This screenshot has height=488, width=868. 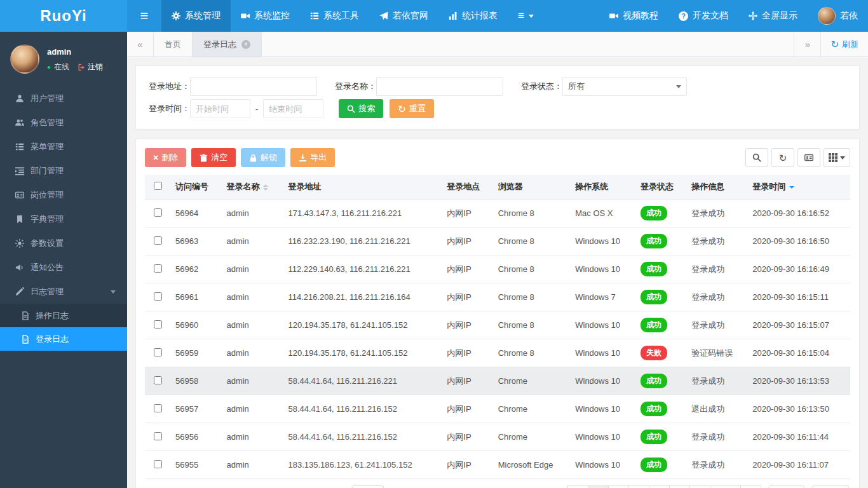 I want to click on login-address-label: 登录地址：, so click(x=169, y=86).